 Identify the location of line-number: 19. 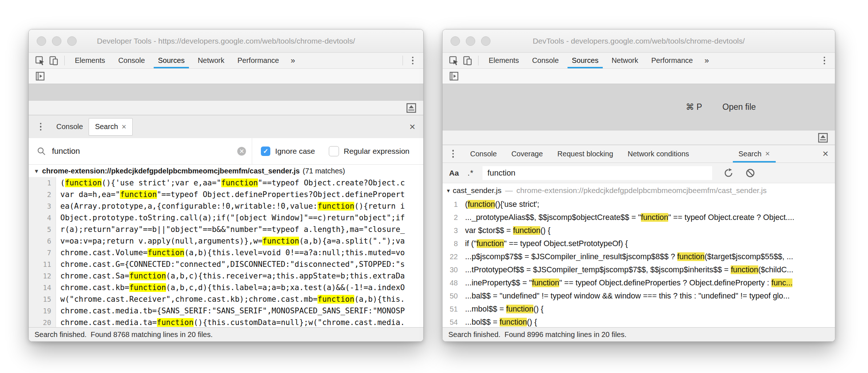
(42, 311).